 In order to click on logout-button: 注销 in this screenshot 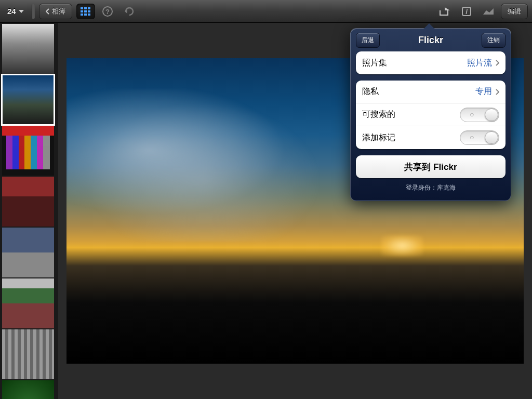, I will do `click(494, 41)`.